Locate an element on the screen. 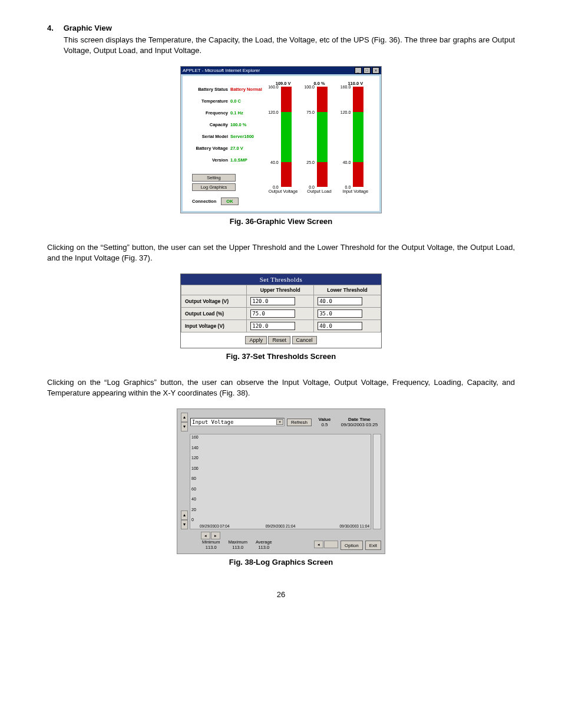  log-graphics-button: Log Graphics is located at coordinates (214, 187).